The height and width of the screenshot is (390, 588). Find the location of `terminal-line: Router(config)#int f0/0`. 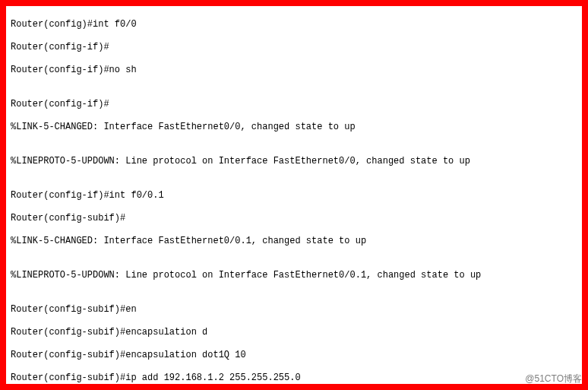

terminal-line: Router(config)#int f0/0 is located at coordinates (294, 24).